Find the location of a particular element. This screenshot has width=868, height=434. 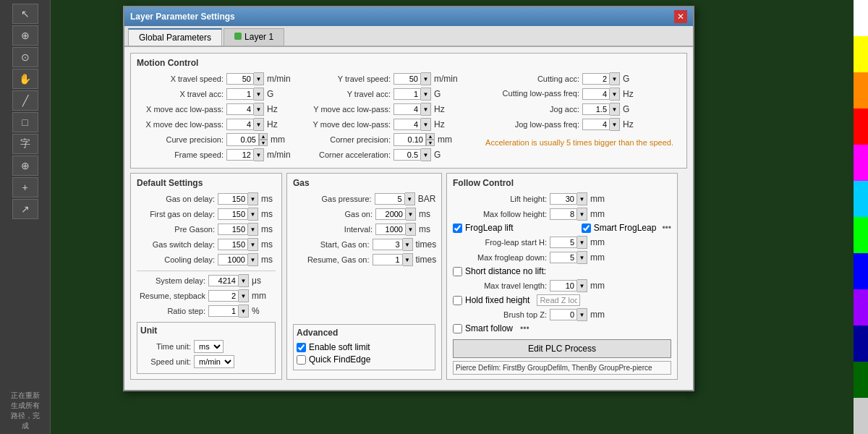

quick-find-edge-checkbox is located at coordinates (301, 360).